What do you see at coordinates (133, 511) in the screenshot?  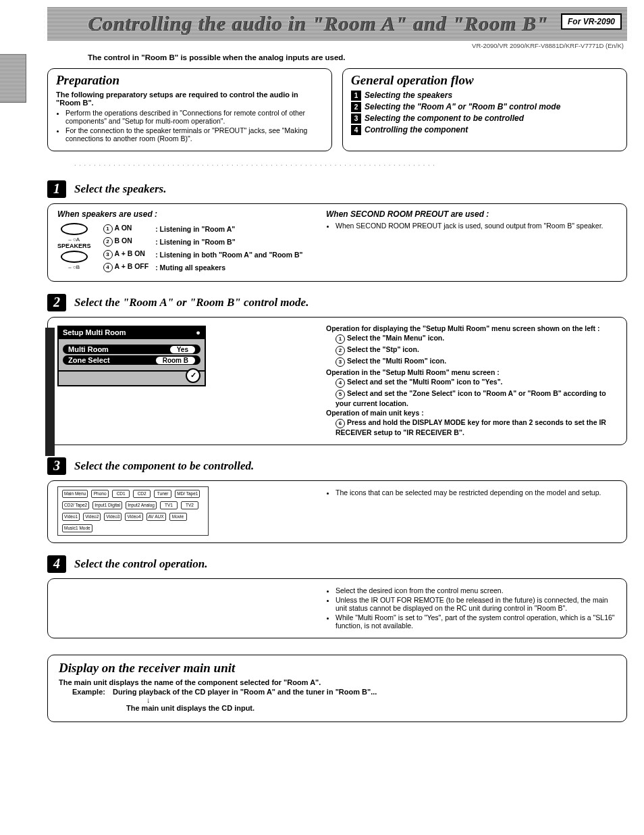 I see `remote-icon-strip: Main MenuPhonoCD1CD2TunerMD/ Tape1CD2/ T…` at bounding box center [133, 511].